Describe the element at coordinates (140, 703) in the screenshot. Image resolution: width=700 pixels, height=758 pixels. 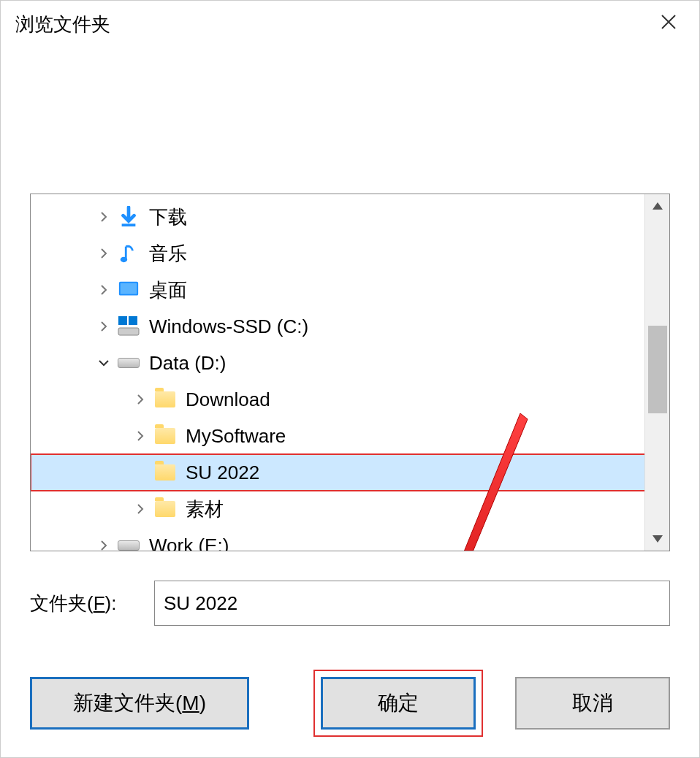
I see `new-folder-button: 新建文件夹(M)` at that location.